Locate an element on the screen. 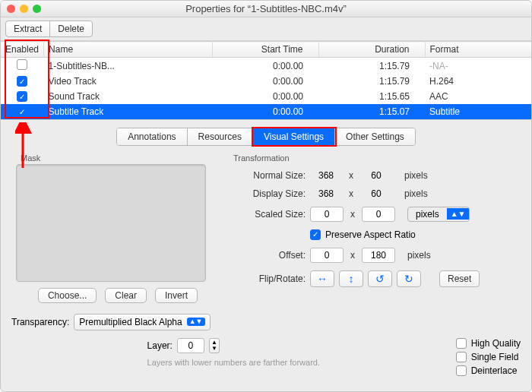  track-format: H.264 is located at coordinates (478, 81).